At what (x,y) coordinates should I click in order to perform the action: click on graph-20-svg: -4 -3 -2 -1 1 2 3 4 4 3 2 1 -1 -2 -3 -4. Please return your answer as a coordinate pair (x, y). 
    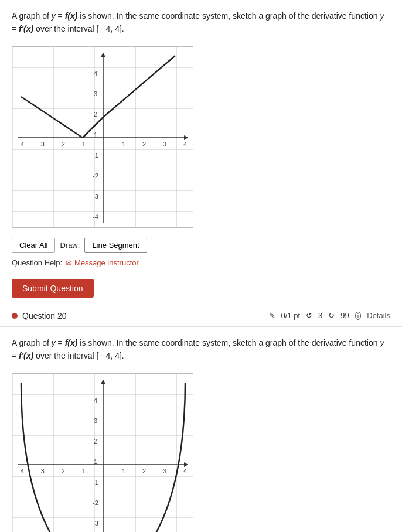
    Looking at the image, I should click on (103, 452).